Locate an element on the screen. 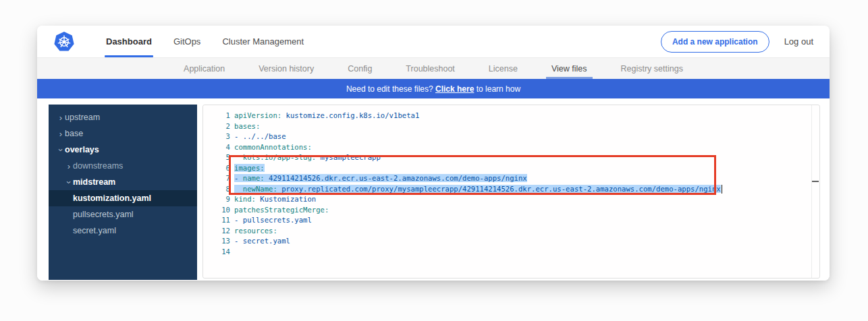 Image resolution: width=868 pixels, height=321 pixels. yaml-key: bases: is located at coordinates (247, 126).